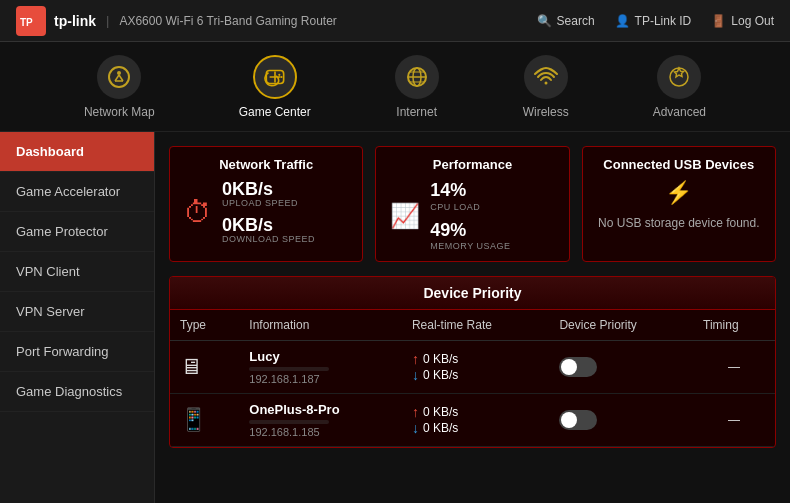 The width and height of the screenshot is (790, 503). What do you see at coordinates (476, 412) in the screenshot?
I see `rate-up-1: ↑ 0 KB/s` at bounding box center [476, 412].